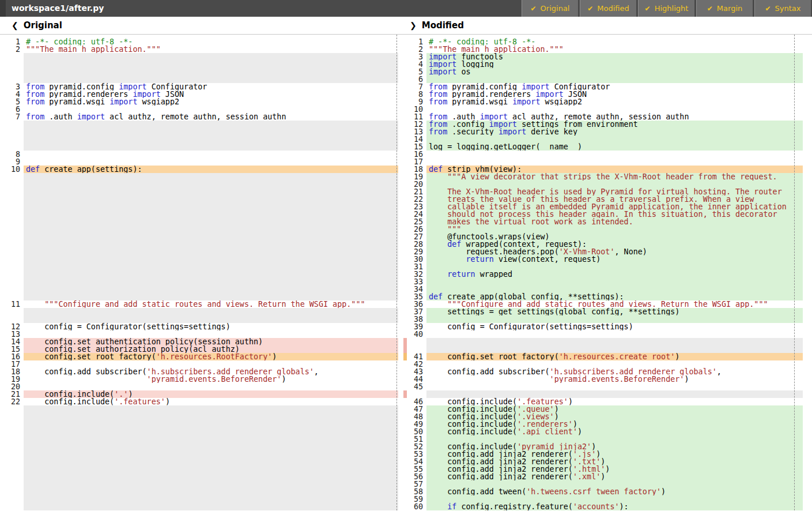  I want to click on code-line: 16 config.set_root_factory('h.resources.…, so click(202, 356).